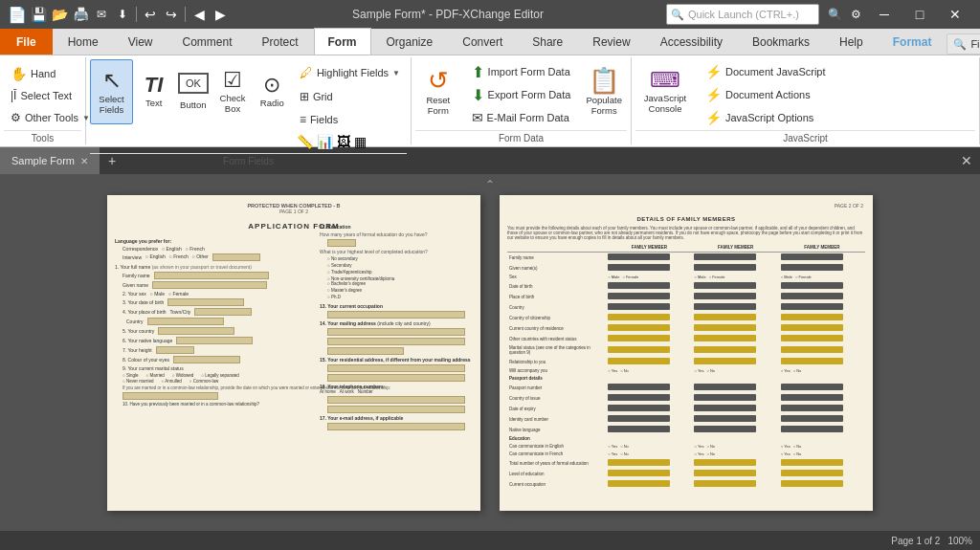  I want to click on print-button: 🖨️, so click(80, 14).